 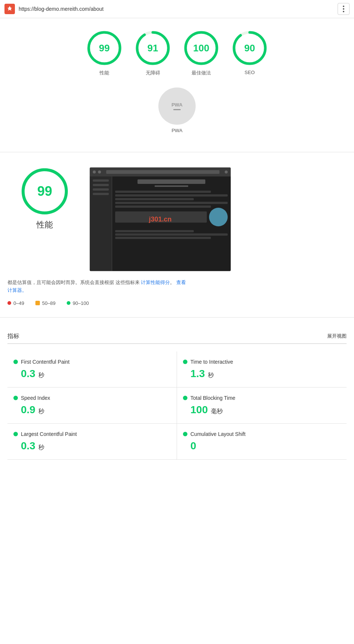 I want to click on legend-range-fail: 0–49, so click(x=19, y=303).